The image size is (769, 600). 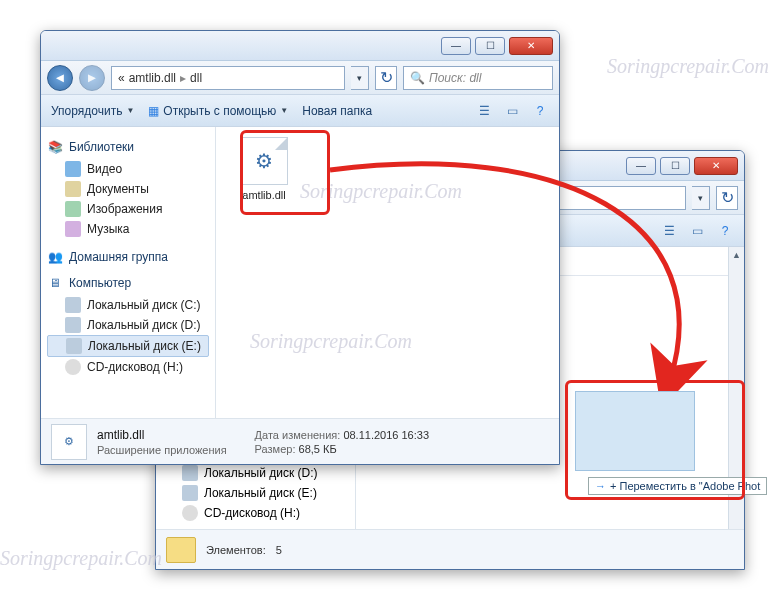 I want to click on breadcrumb-segment: dll, so click(x=196, y=78).